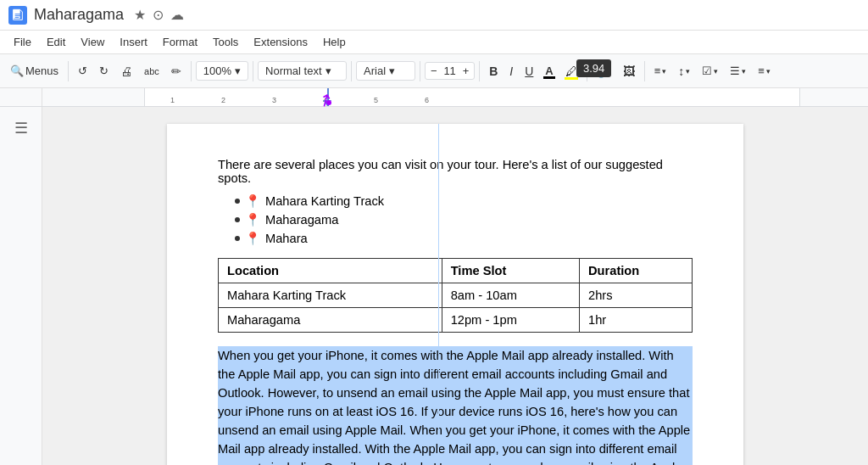  I want to click on table-header-location: Location, so click(331, 272).